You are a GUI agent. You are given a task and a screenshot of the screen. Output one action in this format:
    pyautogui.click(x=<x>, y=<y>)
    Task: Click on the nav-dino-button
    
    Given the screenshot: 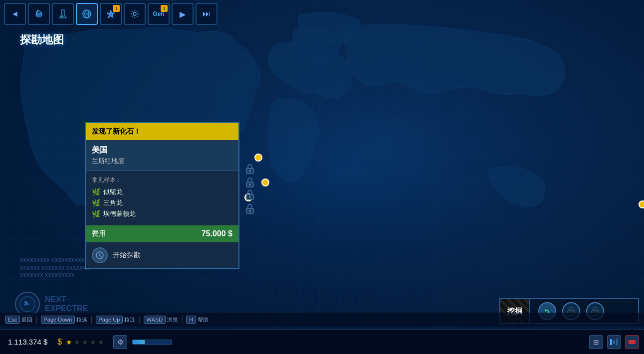 What is the action you would take?
    pyautogui.click(x=39, y=14)
    